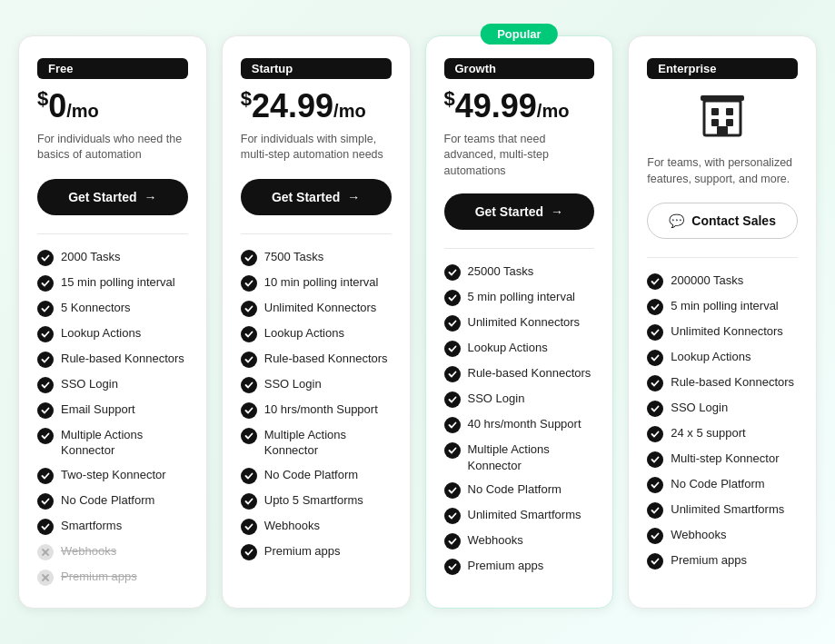 The height and width of the screenshot is (644, 835). What do you see at coordinates (322, 282) in the screenshot?
I see `feature-text: 10 min polling interval` at bounding box center [322, 282].